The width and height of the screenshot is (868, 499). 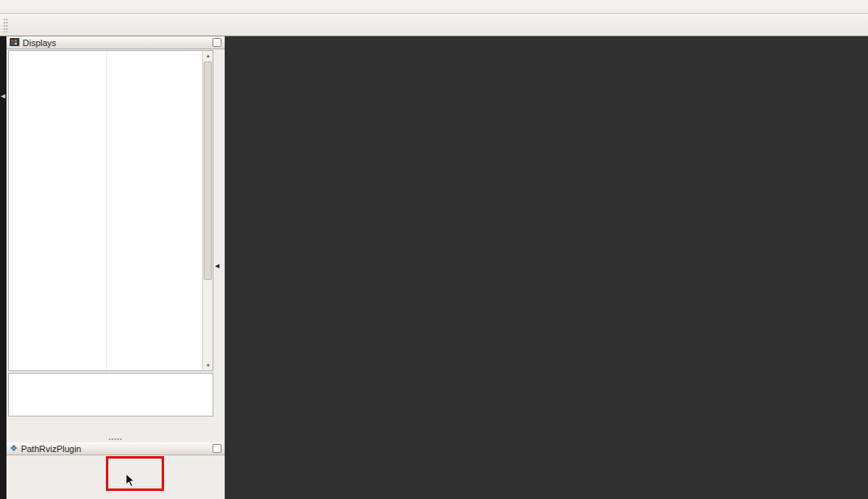 I want to click on display-description-area, so click(x=111, y=395).